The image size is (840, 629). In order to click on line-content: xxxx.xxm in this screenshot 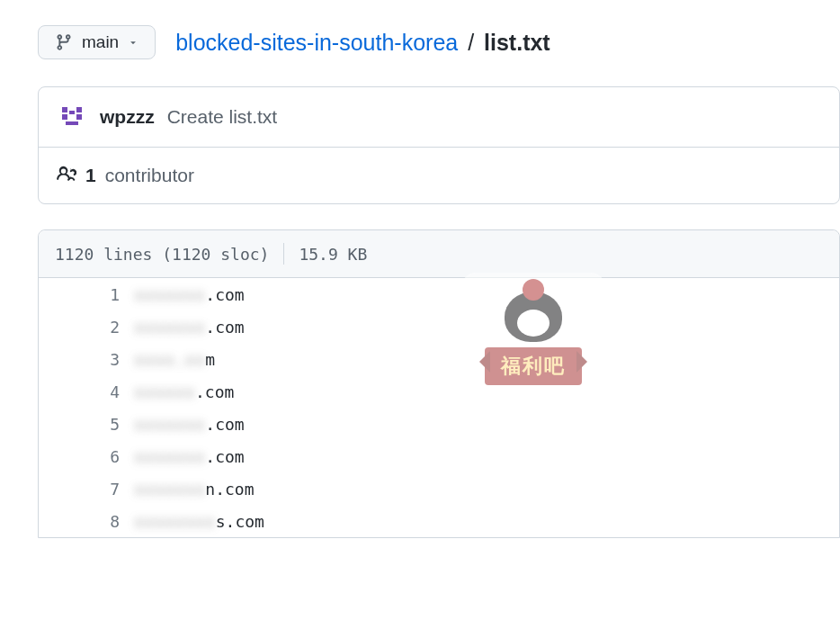, I will do `click(174, 360)`.